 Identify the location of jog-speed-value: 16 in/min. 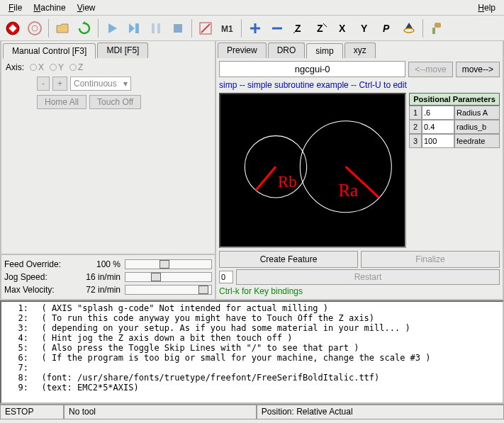
(100, 277).